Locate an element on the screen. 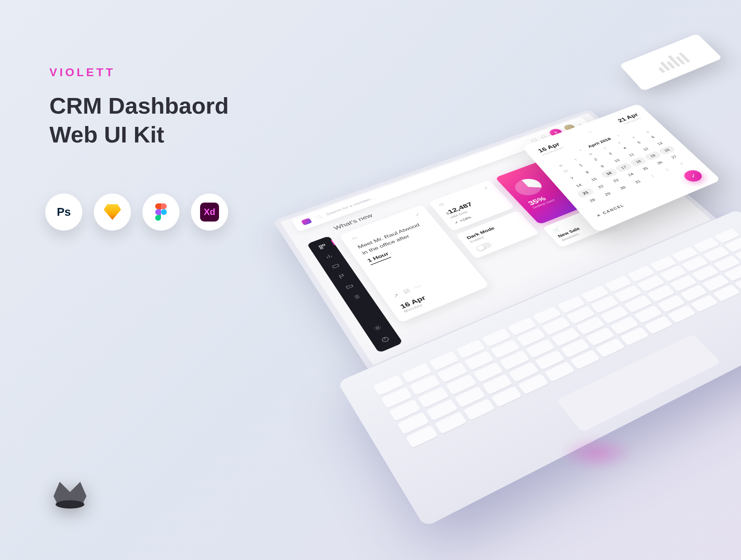 The width and height of the screenshot is (741, 560). sidebar-flag-icon is located at coordinates (343, 276).